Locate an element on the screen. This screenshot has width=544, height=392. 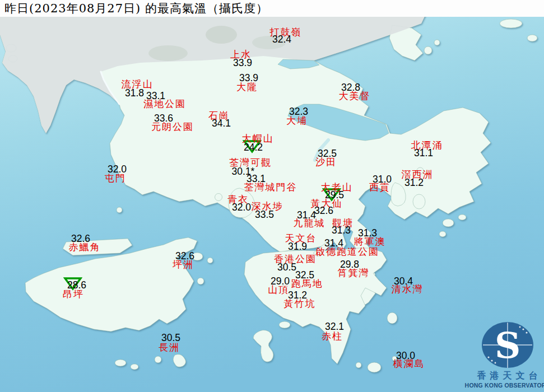
hko-logo-emblem: S is located at coordinates (508, 345).